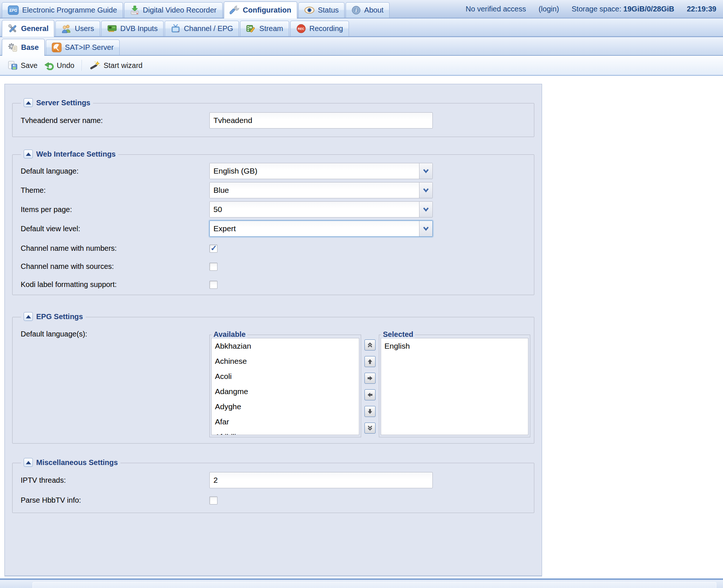 The image size is (723, 588). I want to click on tab-label: Status, so click(329, 10).